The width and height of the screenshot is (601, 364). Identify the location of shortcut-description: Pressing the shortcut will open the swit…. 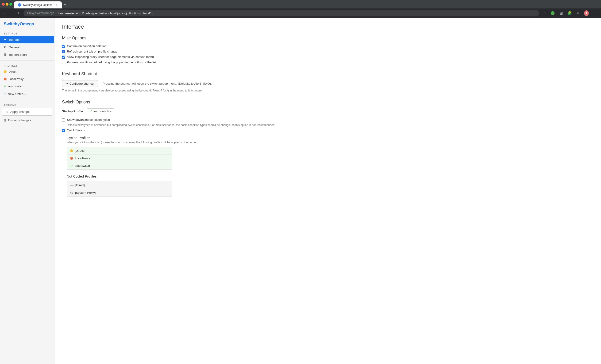
(157, 84).